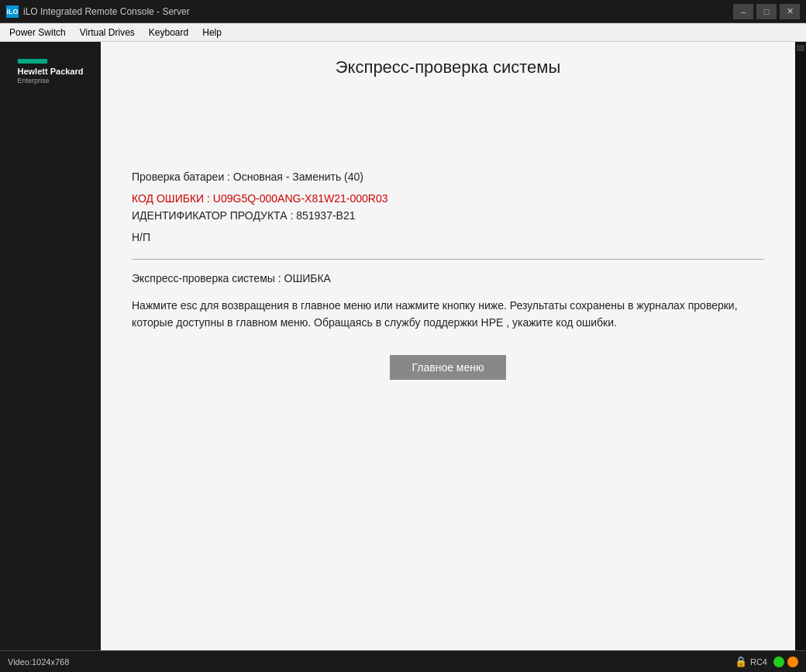  I want to click on menu-virtual-drives: Virtual Drives, so click(107, 33).